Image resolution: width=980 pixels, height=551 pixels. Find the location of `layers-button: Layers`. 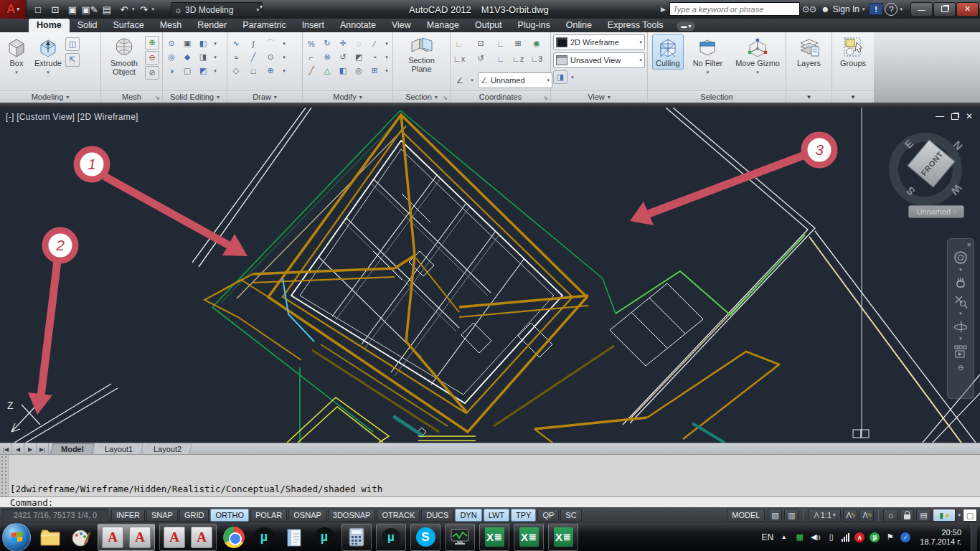

layers-button: Layers is located at coordinates (809, 52).